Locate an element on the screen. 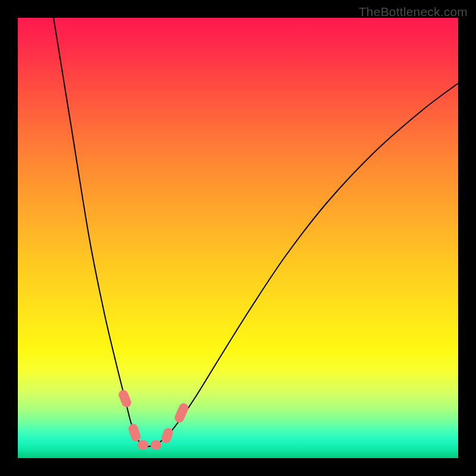 The image size is (476, 476). watermark-text: TheBottleneck.com is located at coordinates (413, 12).